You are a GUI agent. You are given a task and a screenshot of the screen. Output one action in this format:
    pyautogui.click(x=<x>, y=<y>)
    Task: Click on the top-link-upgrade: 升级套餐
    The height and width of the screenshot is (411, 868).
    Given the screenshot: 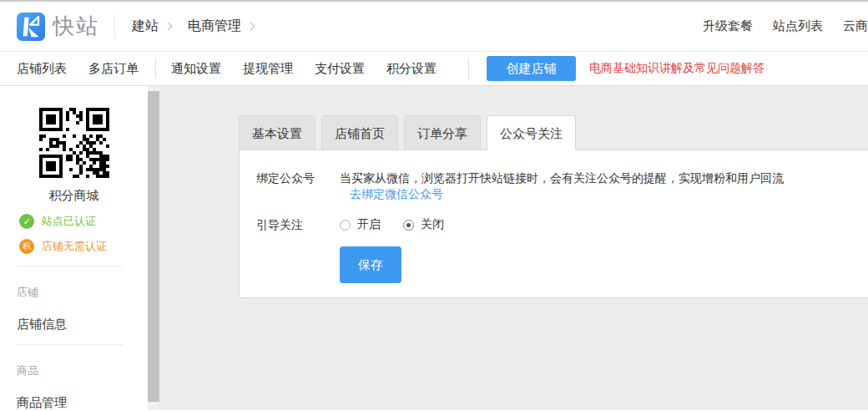 What is the action you would take?
    pyautogui.click(x=728, y=27)
    